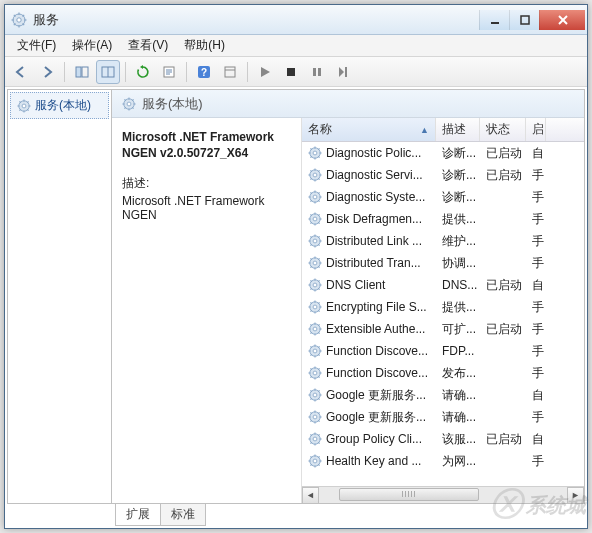 The height and width of the screenshot is (533, 592). What do you see at coordinates (458, 242) in the screenshot?
I see `service-desc: 维护...` at bounding box center [458, 242].